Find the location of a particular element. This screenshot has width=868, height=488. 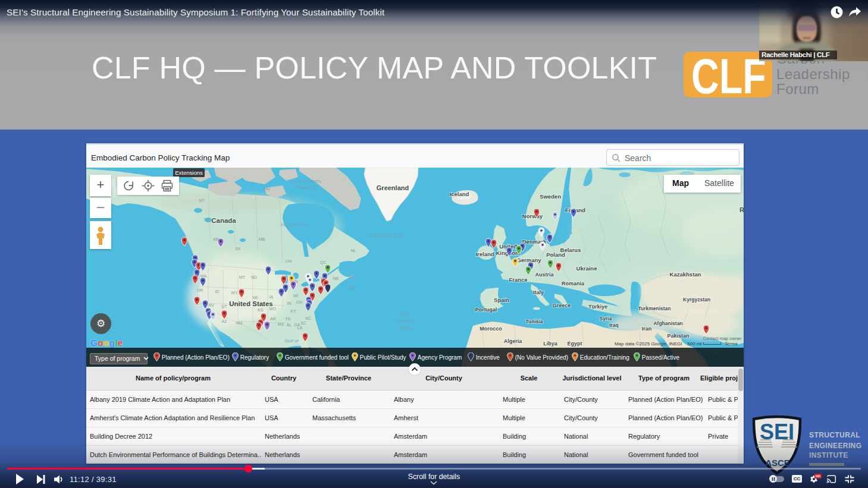

svg-text: SEI is located at coordinates (777, 432).